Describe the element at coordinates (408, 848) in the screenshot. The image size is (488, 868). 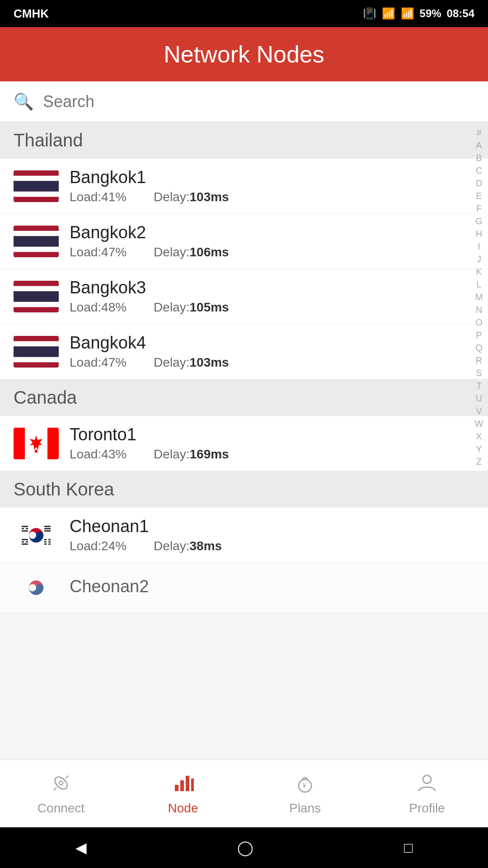
I see `android-recents-btn: □` at that location.